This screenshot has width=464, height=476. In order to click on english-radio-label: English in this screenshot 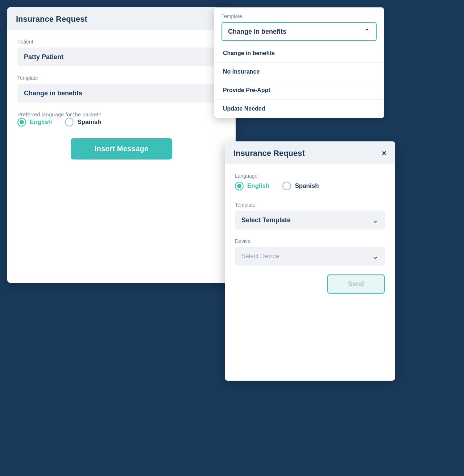, I will do `click(41, 122)`.